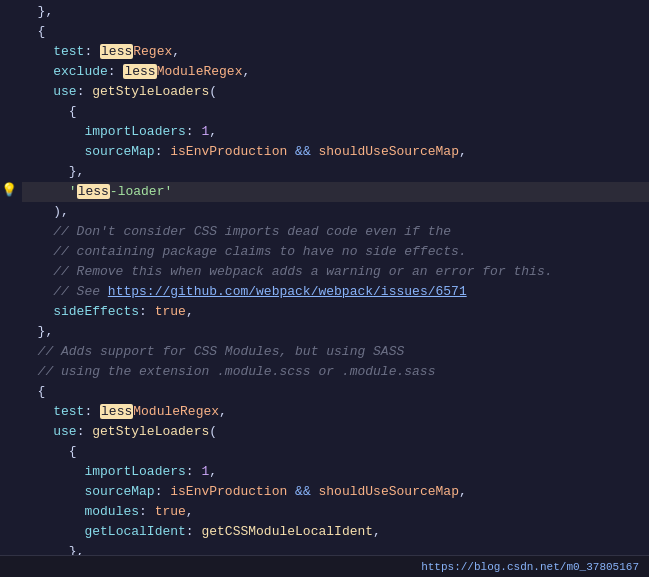 The image size is (649, 577). Describe the element at coordinates (336, 312) in the screenshot. I see `code-line-16: sideEffects: true,` at that location.